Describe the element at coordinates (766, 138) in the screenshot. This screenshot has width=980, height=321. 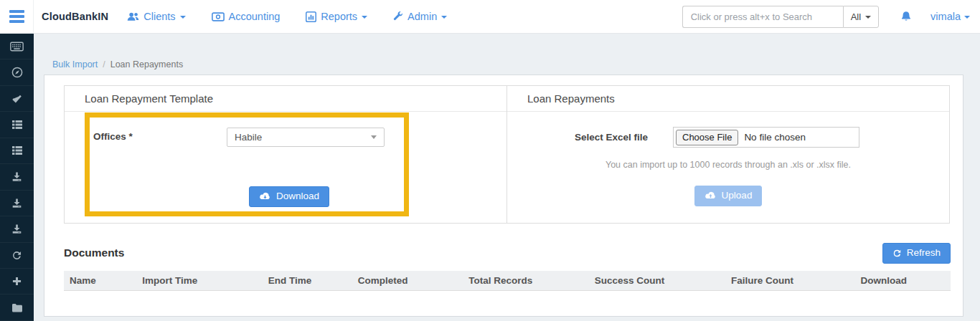
I see `excel-file-input: Choose File No file chosen` at that location.